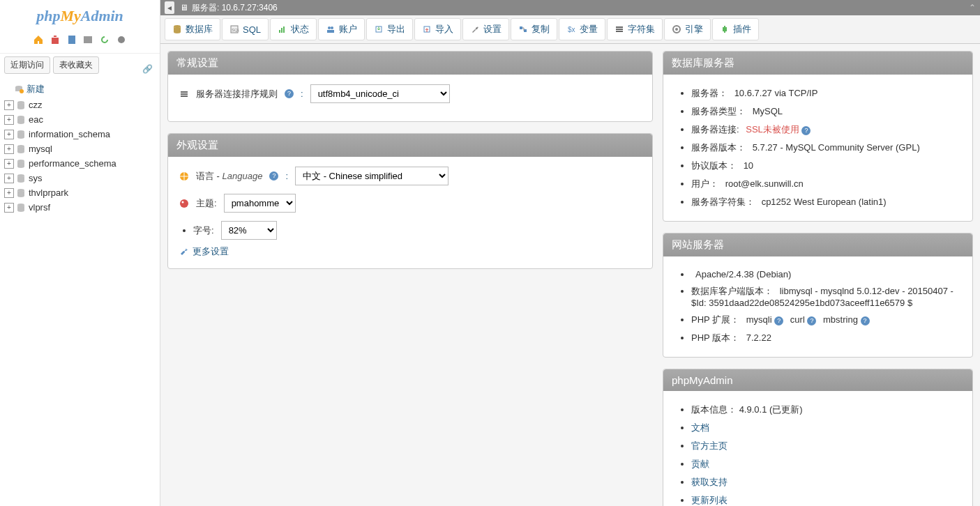  I want to click on nav-database: 数据库, so click(193, 29).